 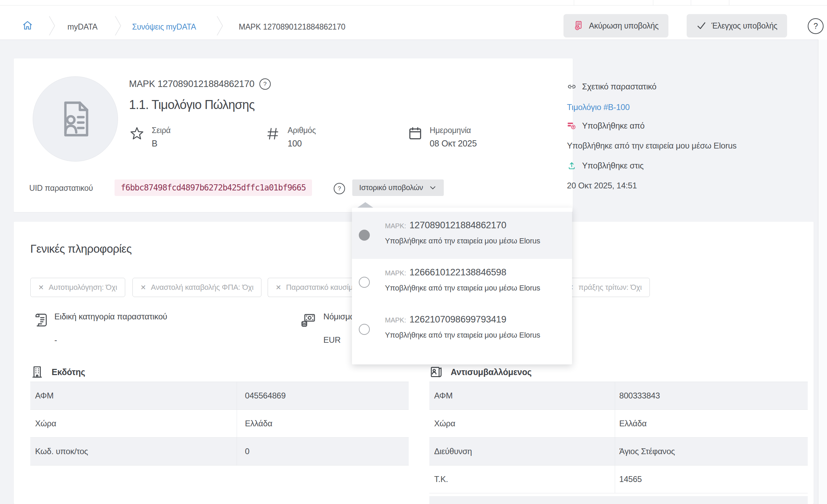 What do you see at coordinates (458, 272) in the screenshot?
I see `mark-number: 1266610122138846598` at bounding box center [458, 272].